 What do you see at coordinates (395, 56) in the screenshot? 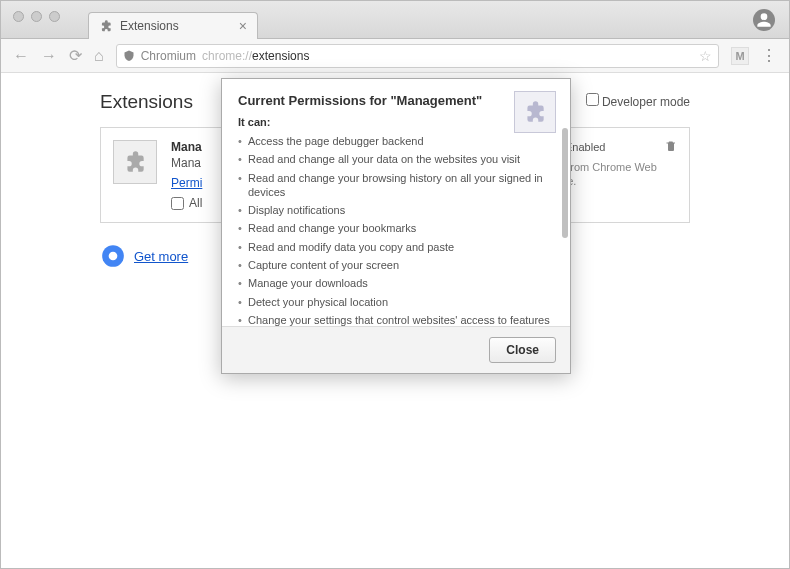
I see `url-toolbar: ← → ⟳ ⌂ Chromium chrome://extensions ☆ M…` at bounding box center [395, 56].